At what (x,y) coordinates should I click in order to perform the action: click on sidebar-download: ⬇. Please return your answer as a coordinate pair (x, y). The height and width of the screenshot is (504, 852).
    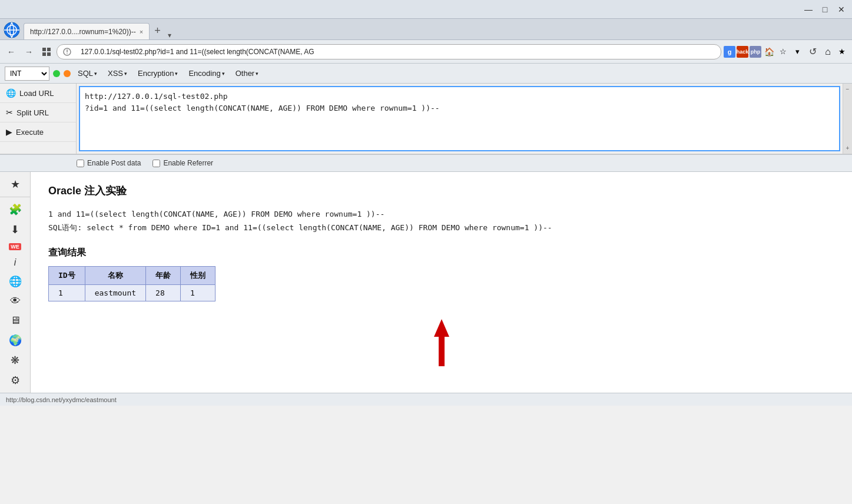
    Looking at the image, I should click on (15, 230).